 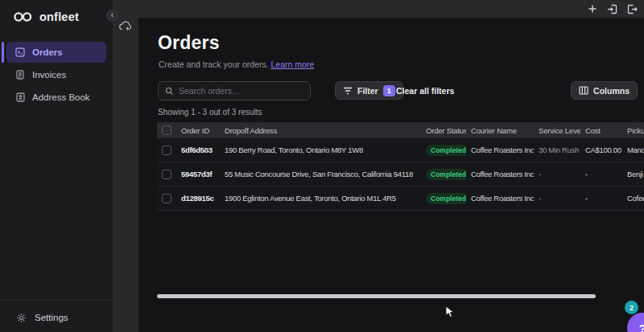 What do you see at coordinates (320, 198) in the screenshot?
I see `cell-dropoff-address: 1900 Eglinton Avenue East, Toronto, Onta…` at bounding box center [320, 198].